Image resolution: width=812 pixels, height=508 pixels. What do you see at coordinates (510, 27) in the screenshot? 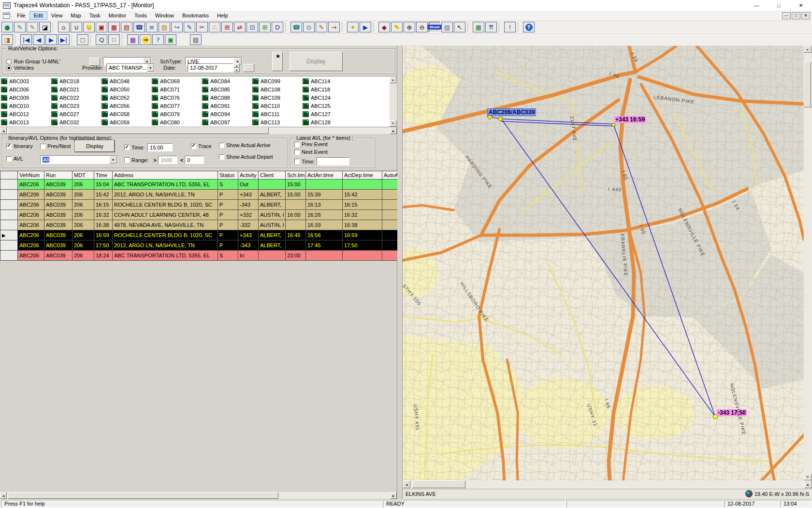
I see `alert-button: !` at bounding box center [510, 27].